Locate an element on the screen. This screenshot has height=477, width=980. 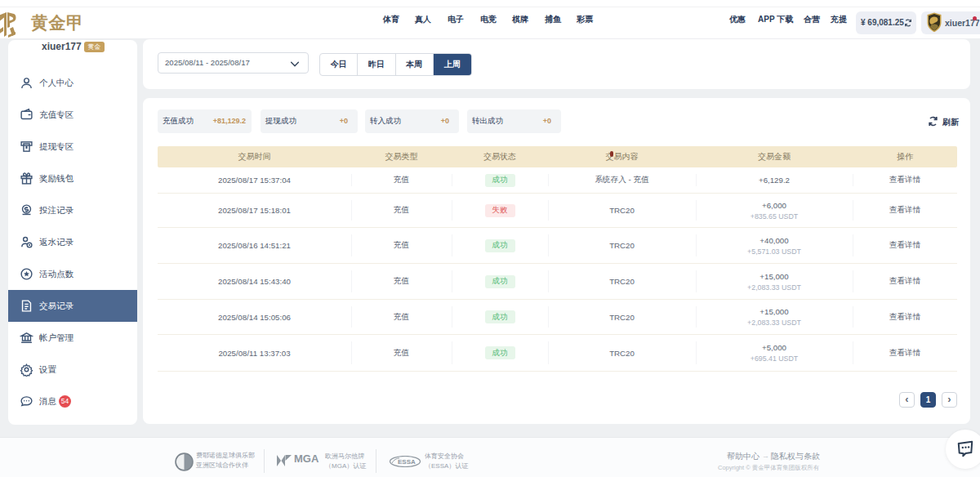
svg-text: ESSA is located at coordinates (407, 462).